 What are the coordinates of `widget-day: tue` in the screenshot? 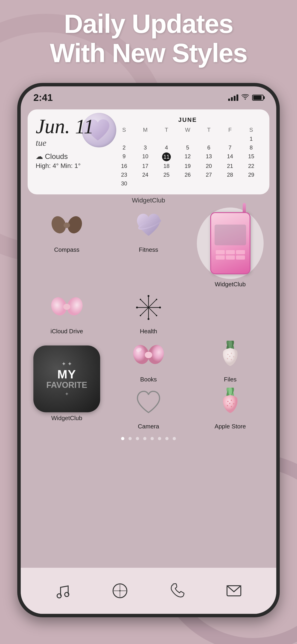 It's located at (72, 143).